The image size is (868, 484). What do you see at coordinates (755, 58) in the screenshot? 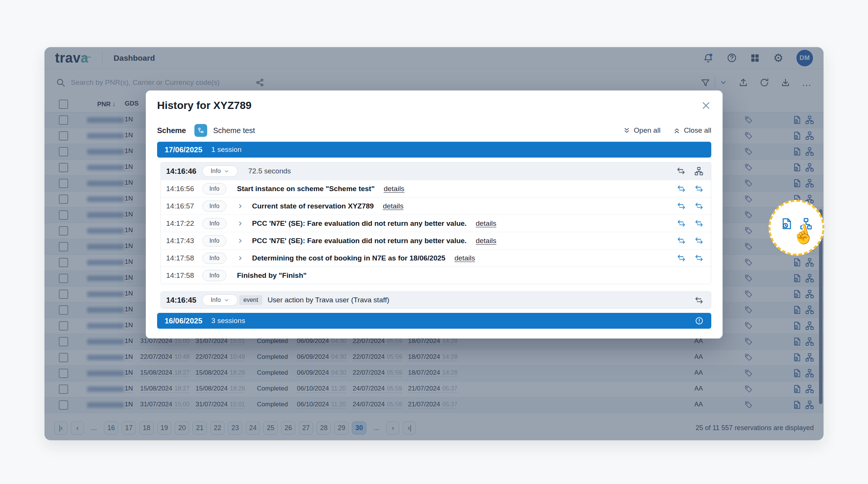
I see `apps-grid-icon` at bounding box center [755, 58].